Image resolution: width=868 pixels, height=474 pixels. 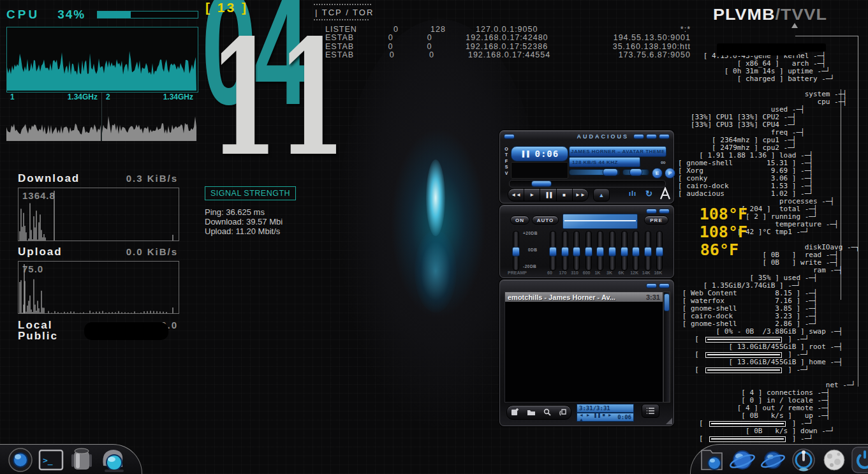 I want to click on eq-scale-mid: 0DB, so click(x=533, y=250).